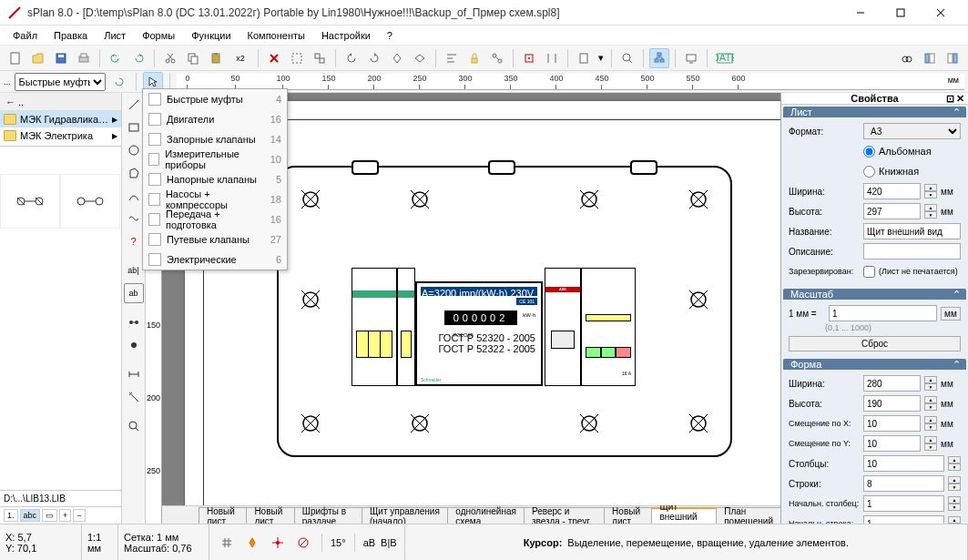 The image size is (968, 560). Describe the element at coordinates (215, 139) in the screenshot. I see `submenu-item: Запорные клапаны14` at that location.